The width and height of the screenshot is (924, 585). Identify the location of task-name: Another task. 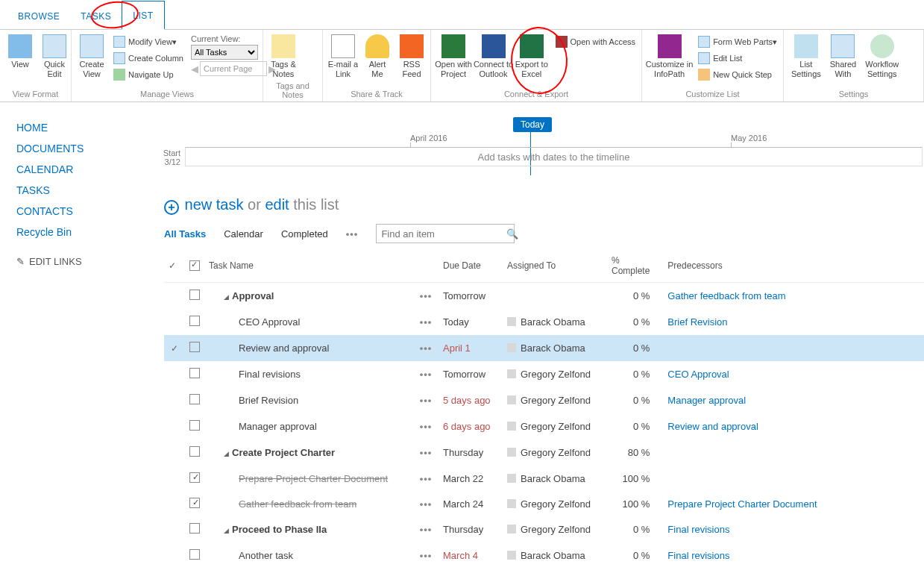
(251, 555).